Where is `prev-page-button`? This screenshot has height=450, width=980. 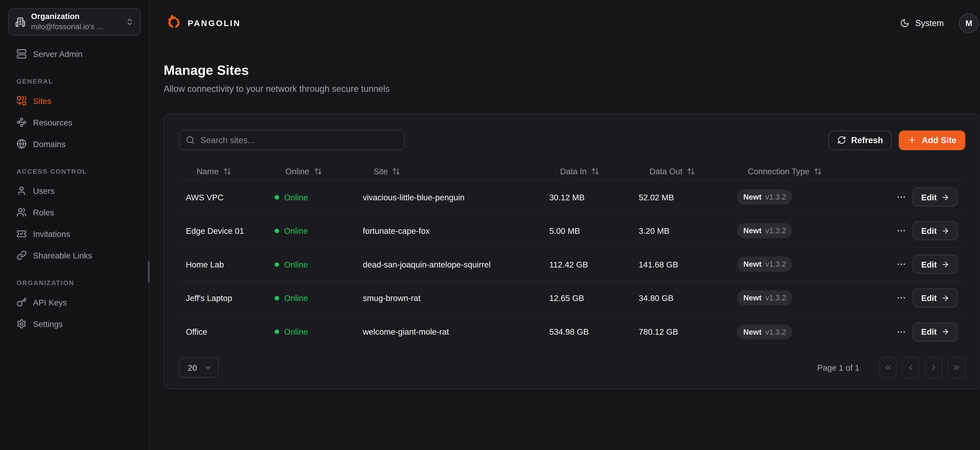 prev-page-button is located at coordinates (911, 368).